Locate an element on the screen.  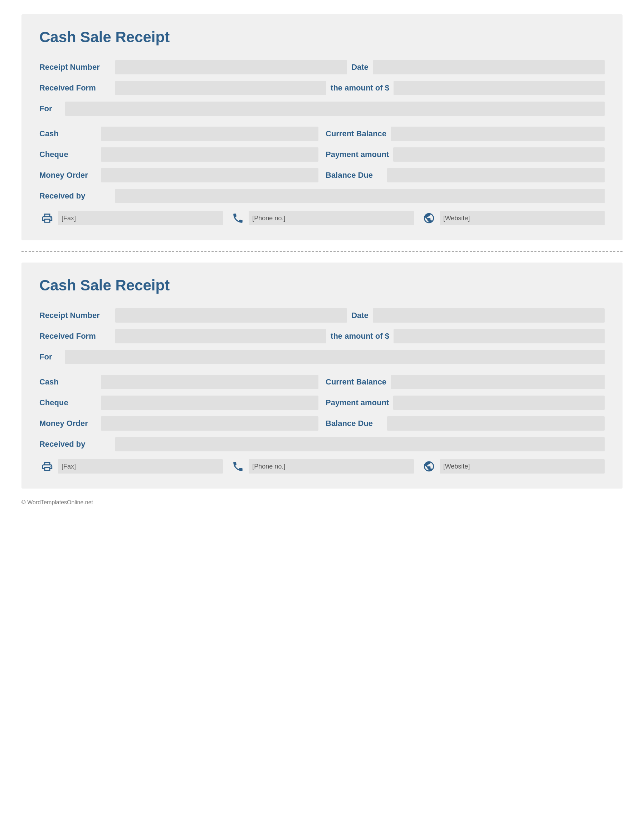
website-text-2: [Website] is located at coordinates (457, 466).